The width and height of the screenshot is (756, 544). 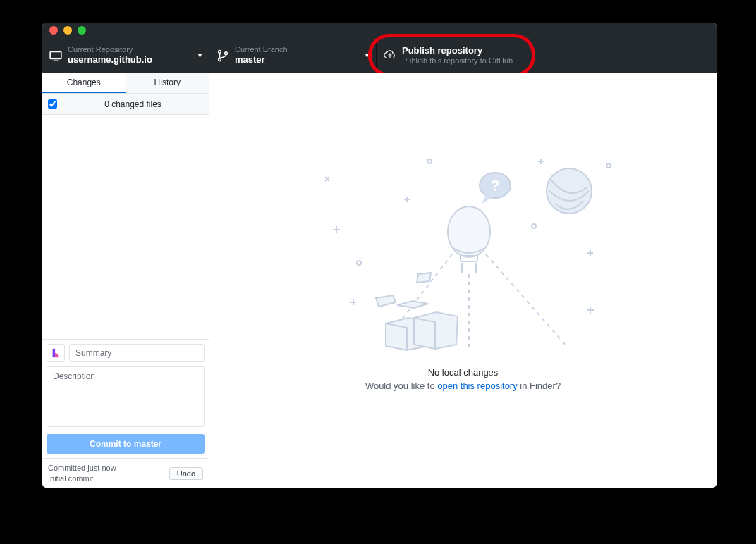 What do you see at coordinates (293, 55) in the screenshot?
I see `current-branch-dropdown: Current Branch master ▾` at bounding box center [293, 55].